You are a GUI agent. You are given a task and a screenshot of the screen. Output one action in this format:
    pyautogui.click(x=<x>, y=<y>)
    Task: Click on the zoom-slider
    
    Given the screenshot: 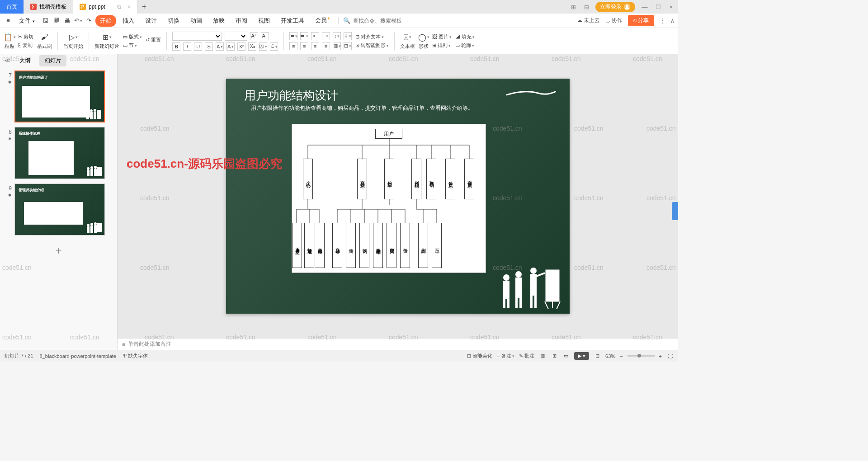 What is the action you would take?
    pyautogui.click(x=641, y=356)
    